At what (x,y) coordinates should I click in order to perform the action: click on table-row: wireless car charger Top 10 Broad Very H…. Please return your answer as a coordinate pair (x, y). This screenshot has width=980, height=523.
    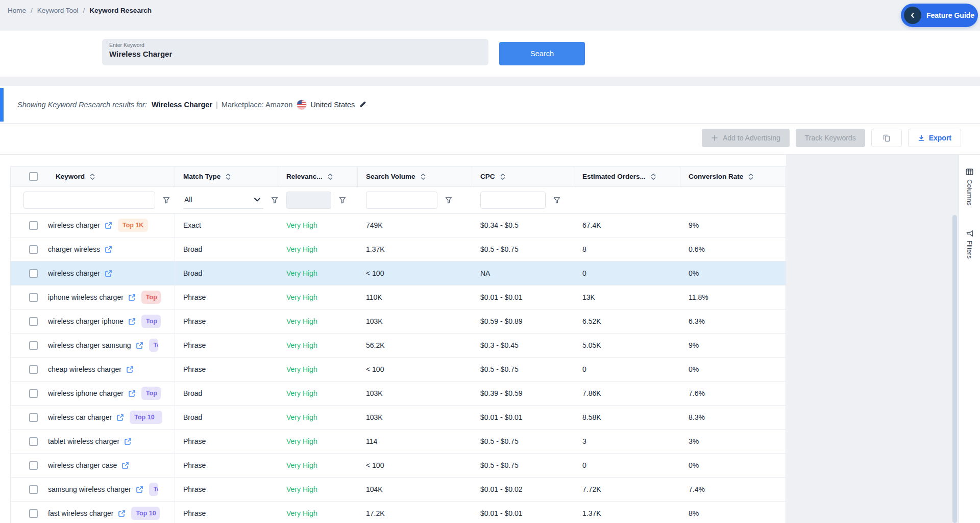
    Looking at the image, I should click on (398, 418).